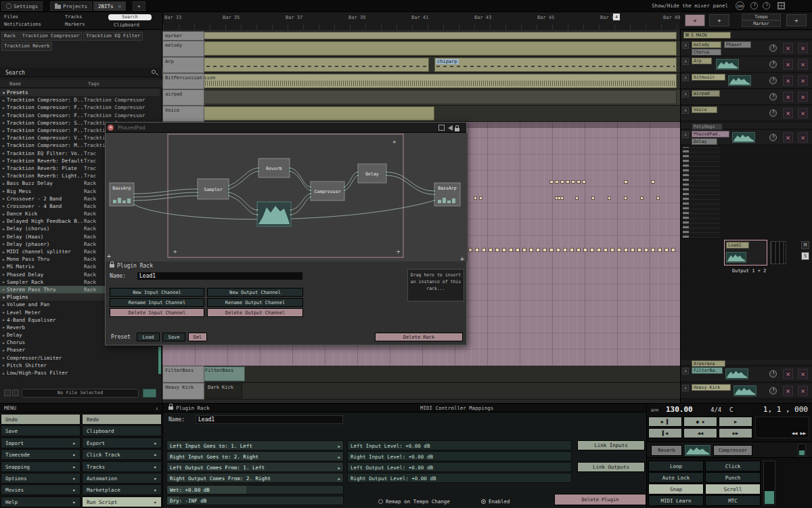 Image resolution: width=812 pixels, height=508 pixels. Describe the element at coordinates (75, 24) in the screenshot. I see `browser-mode-markers: Markers` at that location.